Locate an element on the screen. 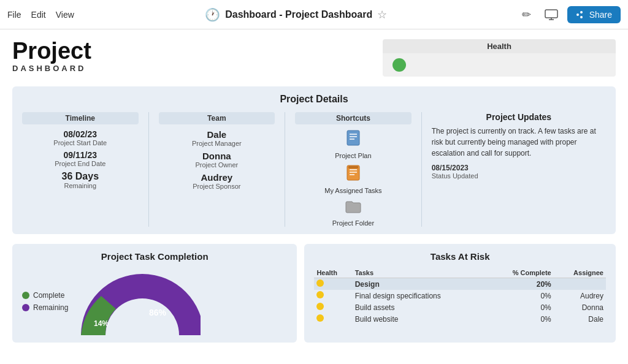 This screenshot has width=628, height=364. col-pct: % Complete is located at coordinates (521, 273).